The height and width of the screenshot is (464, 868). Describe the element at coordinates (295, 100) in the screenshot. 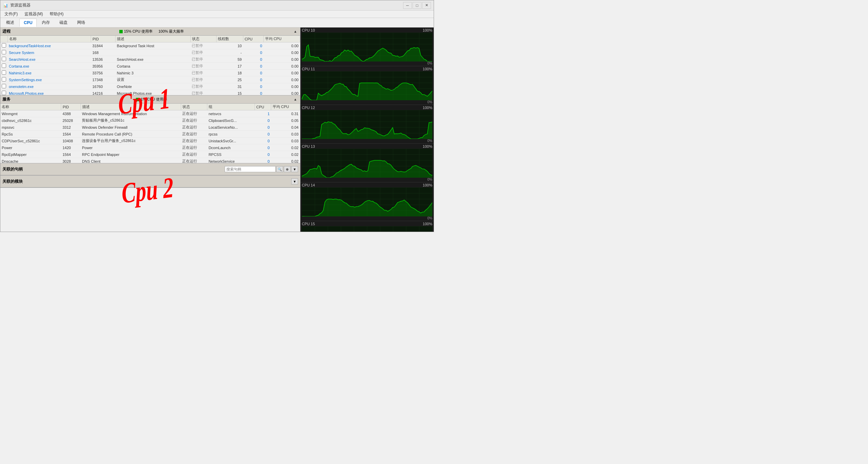

I see `services-collapse-btn: ▲` at that location.